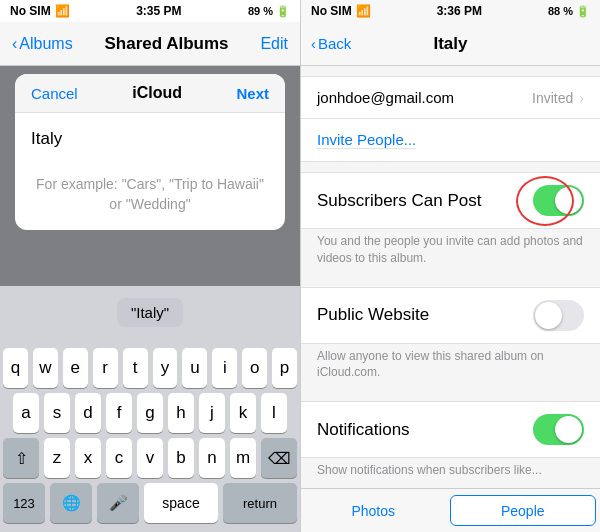 Image resolution: width=600 pixels, height=532 pixels. I want to click on nav-title-right: Italy, so click(450, 44).